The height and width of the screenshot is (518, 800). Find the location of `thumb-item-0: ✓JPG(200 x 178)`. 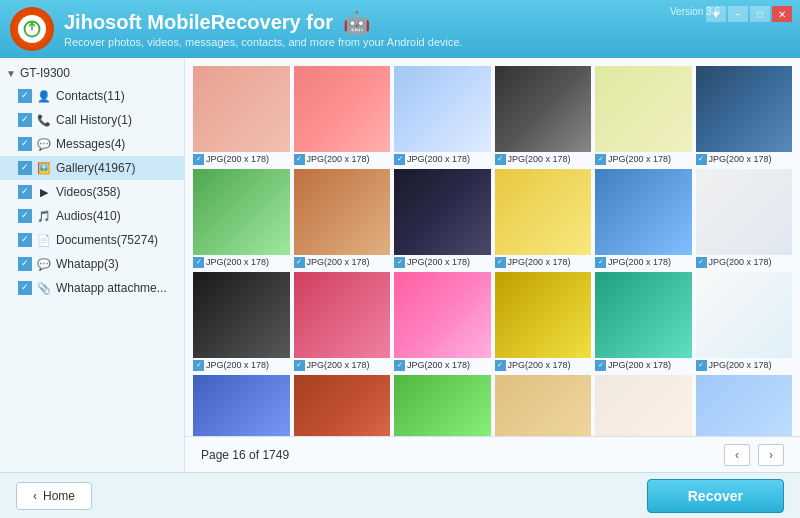

thumb-item-0: ✓JPG(200 x 178) is located at coordinates (242, 116).